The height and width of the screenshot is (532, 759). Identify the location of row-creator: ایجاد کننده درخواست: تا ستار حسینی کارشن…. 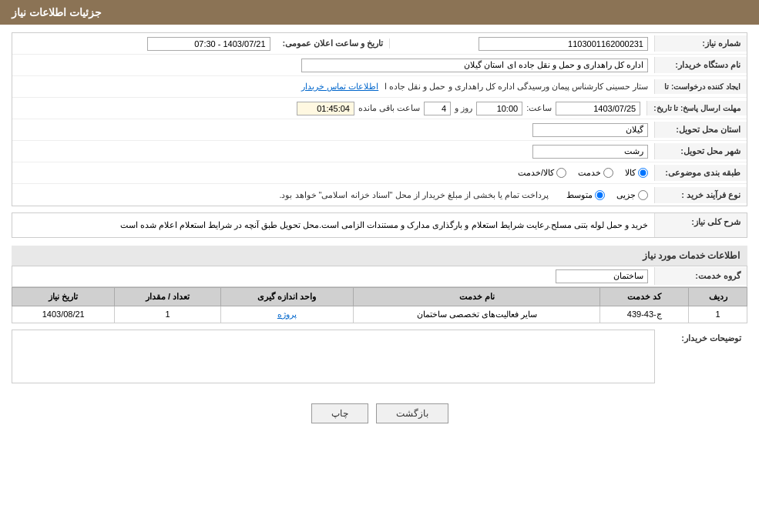
(379, 87).